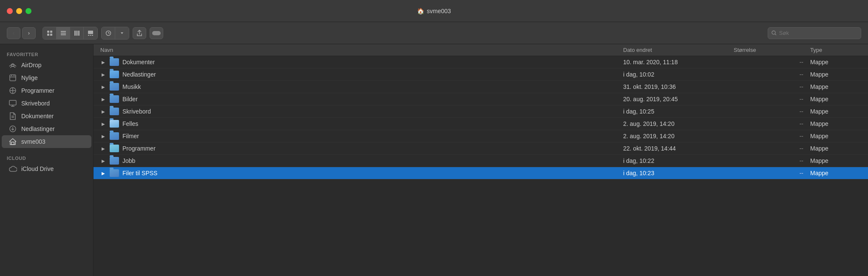 The height and width of the screenshot is (276, 868). What do you see at coordinates (139, 74) in the screenshot?
I see `file-name: Nedlastinger` at bounding box center [139, 74].